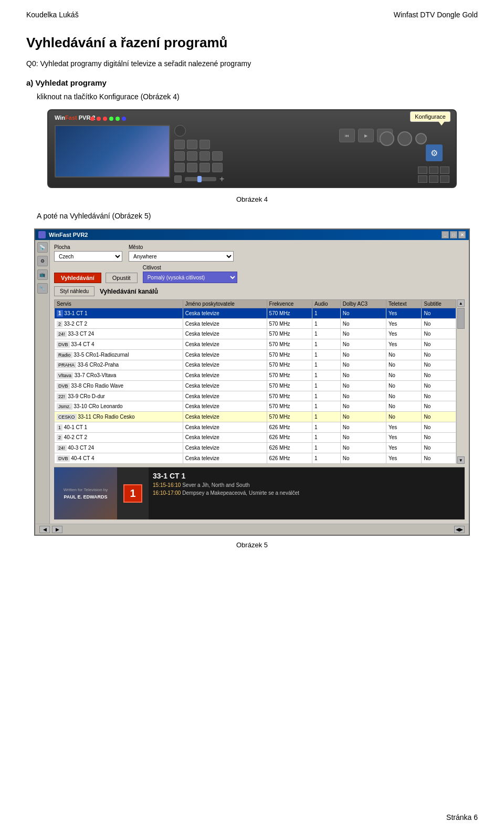  What do you see at coordinates (86, 490) in the screenshot?
I see `preview-thumb-text: Written for Television by` at bounding box center [86, 490].